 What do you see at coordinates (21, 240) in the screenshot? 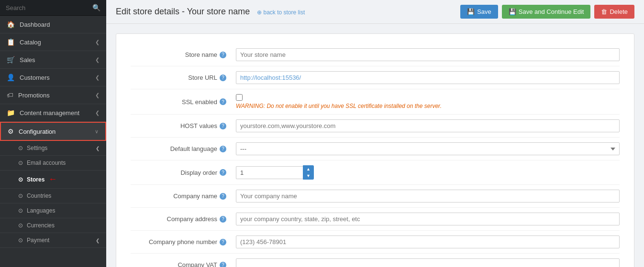
I see `payment-icon: ⊙` at bounding box center [21, 240].